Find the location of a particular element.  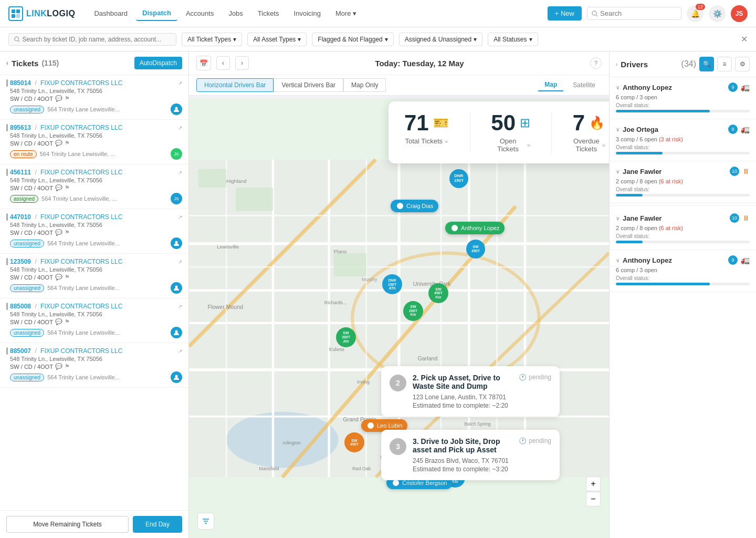

map-type-satellite-button: Satellite is located at coordinates (584, 85).